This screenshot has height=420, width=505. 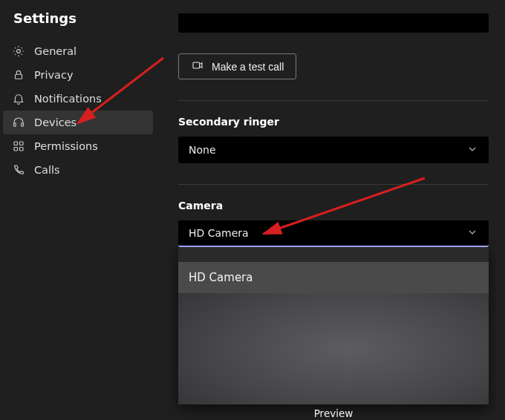 I want to click on sidebar-item-general: General, so click(x=78, y=51).